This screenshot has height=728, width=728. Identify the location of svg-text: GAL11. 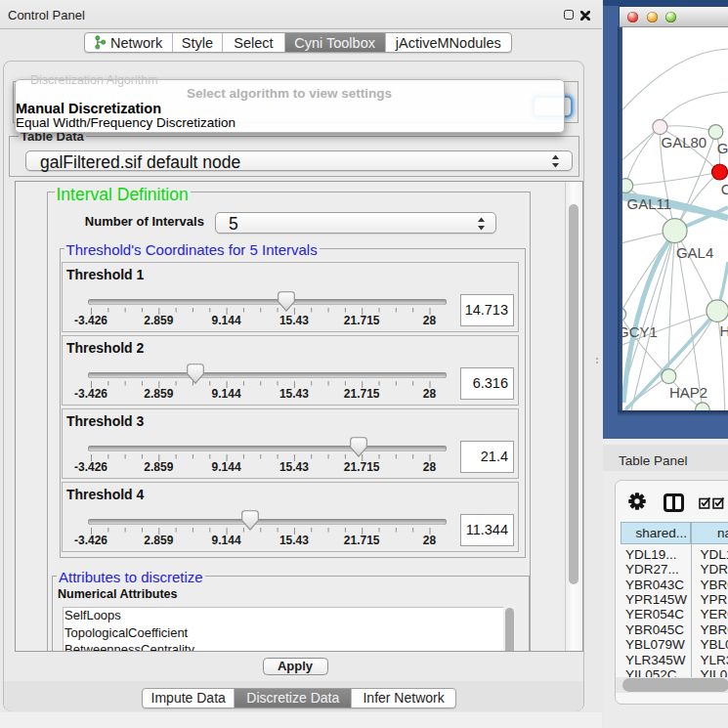
(650, 203).